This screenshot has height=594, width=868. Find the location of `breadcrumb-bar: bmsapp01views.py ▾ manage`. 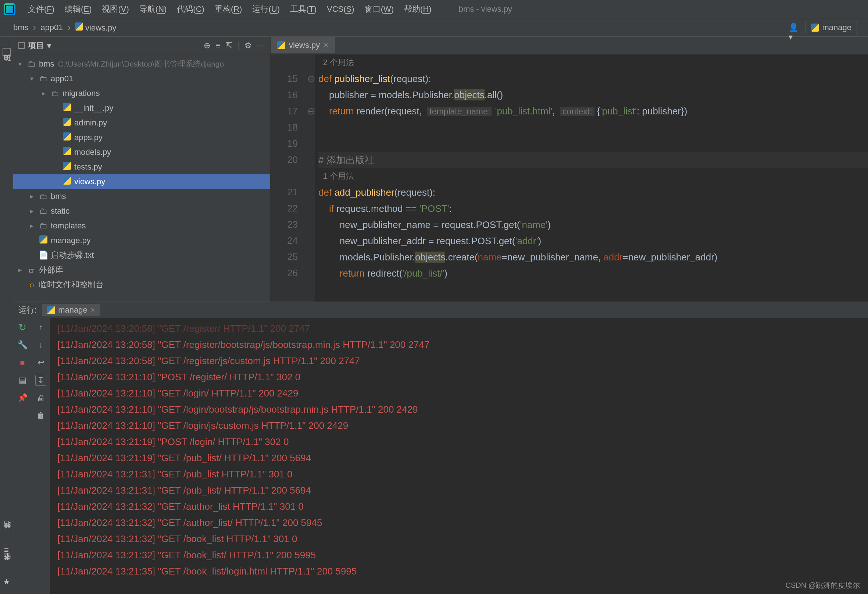

breadcrumb-bar: bmsapp01views.py ▾ manage is located at coordinates (434, 28).